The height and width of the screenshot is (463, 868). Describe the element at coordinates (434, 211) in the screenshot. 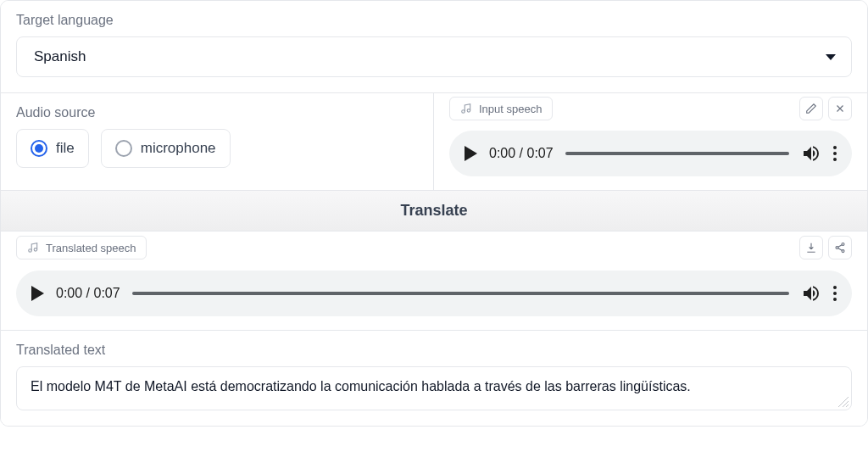

I see `translate-button: Translate` at that location.